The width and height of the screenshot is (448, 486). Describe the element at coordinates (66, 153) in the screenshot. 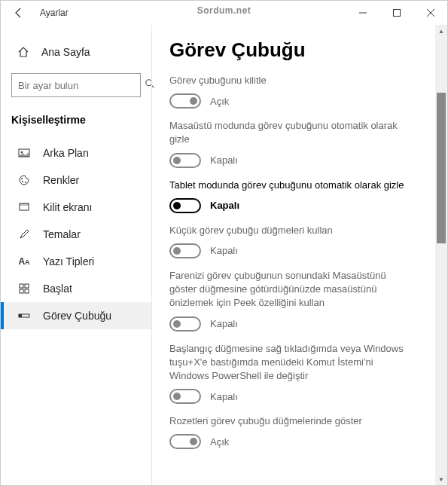

I see `sidebar-item-label: Arka Plan` at that location.